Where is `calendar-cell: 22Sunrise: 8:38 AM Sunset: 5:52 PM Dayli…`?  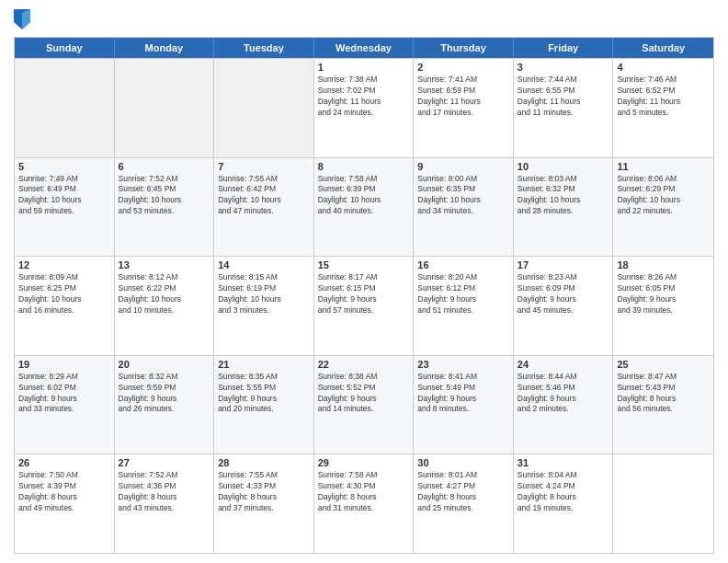
calendar-cell: 22Sunrise: 8:38 AM Sunset: 5:52 PM Dayli… is located at coordinates (364, 405).